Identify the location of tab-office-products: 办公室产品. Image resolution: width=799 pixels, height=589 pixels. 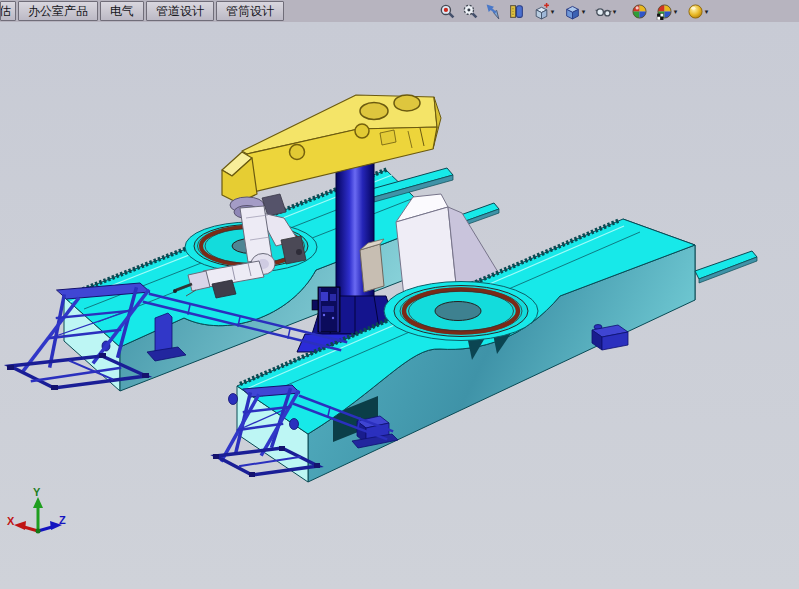
(58, 11).